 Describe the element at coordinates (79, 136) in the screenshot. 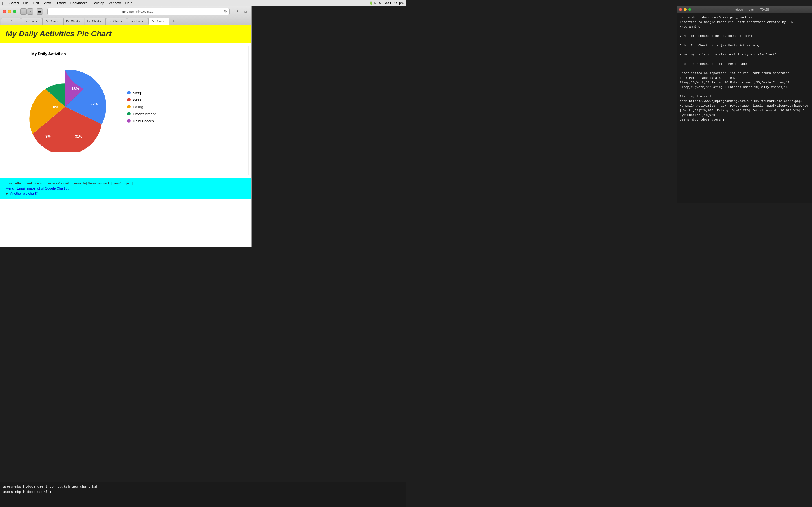

I see `label-work: 31%` at that location.